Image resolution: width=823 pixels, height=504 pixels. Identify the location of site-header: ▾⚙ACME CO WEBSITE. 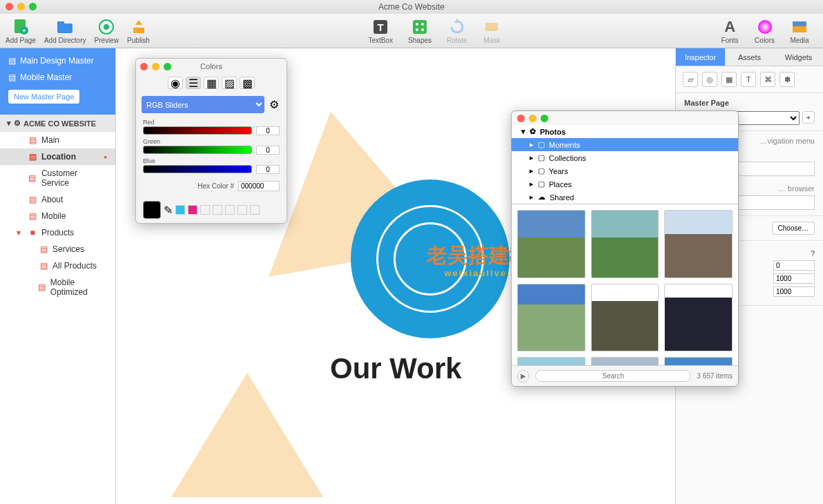
(58, 123).